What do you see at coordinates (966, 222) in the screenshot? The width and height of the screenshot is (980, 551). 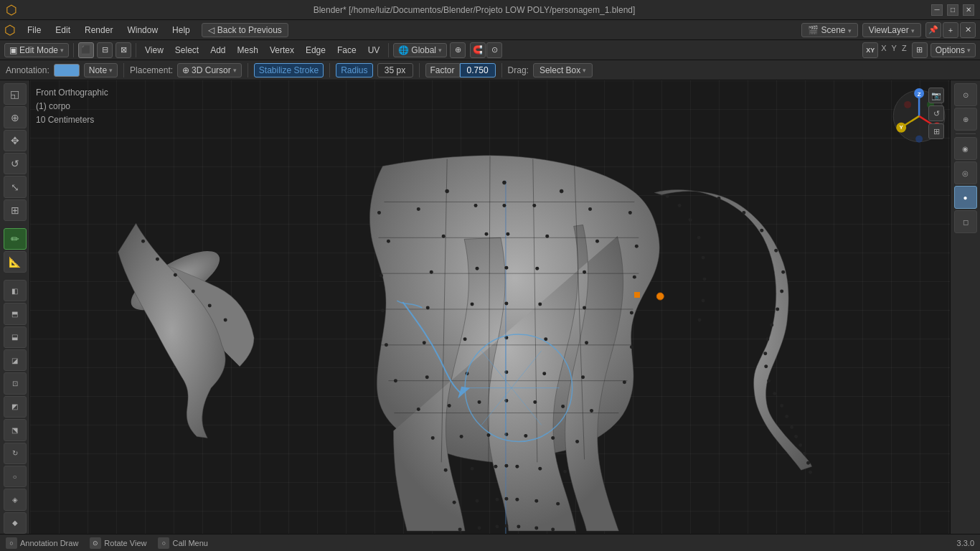 I see `wireframe-btn: ◻` at bounding box center [966, 222].